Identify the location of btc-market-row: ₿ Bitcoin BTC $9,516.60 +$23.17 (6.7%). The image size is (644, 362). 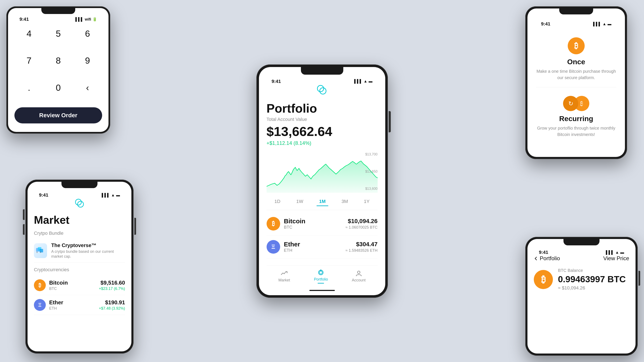
(80, 285).